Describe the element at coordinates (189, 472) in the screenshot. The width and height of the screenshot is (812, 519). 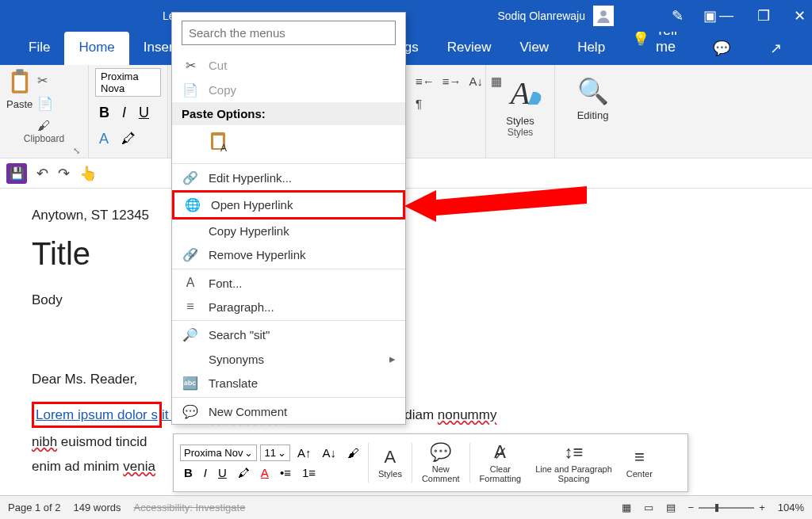
I see `mini-bold: B` at that location.